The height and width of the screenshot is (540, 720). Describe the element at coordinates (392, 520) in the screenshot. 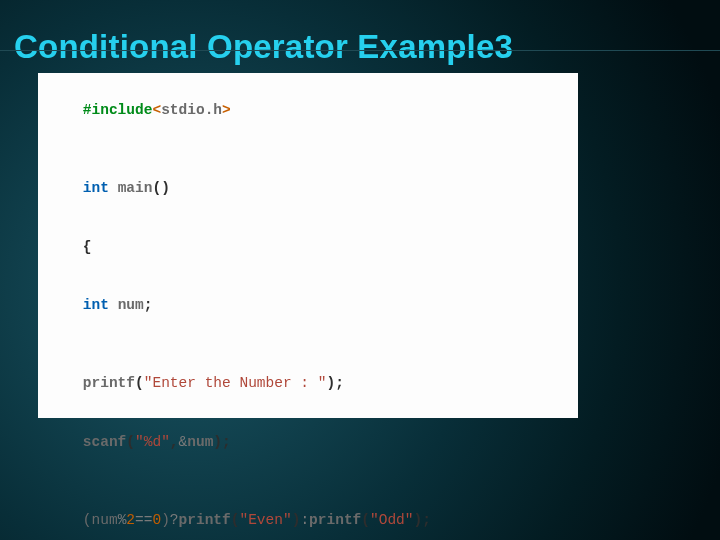

I see `string-literal: "Odd"` at that location.